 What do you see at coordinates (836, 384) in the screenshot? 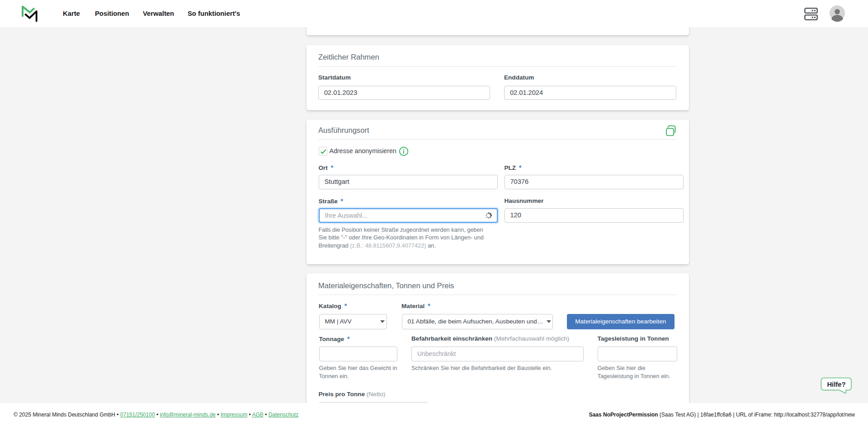
I see `svg-text: Hilfe?` at bounding box center [836, 384].